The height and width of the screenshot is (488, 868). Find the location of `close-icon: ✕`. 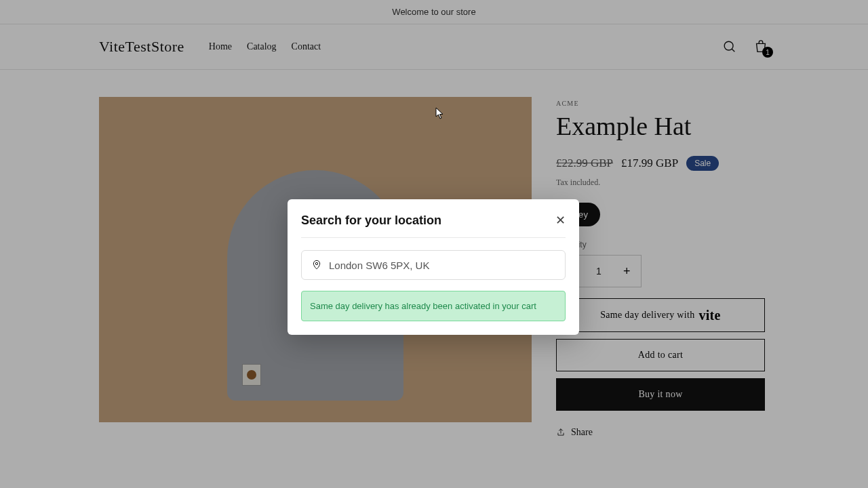

close-icon: ✕ is located at coordinates (560, 220).